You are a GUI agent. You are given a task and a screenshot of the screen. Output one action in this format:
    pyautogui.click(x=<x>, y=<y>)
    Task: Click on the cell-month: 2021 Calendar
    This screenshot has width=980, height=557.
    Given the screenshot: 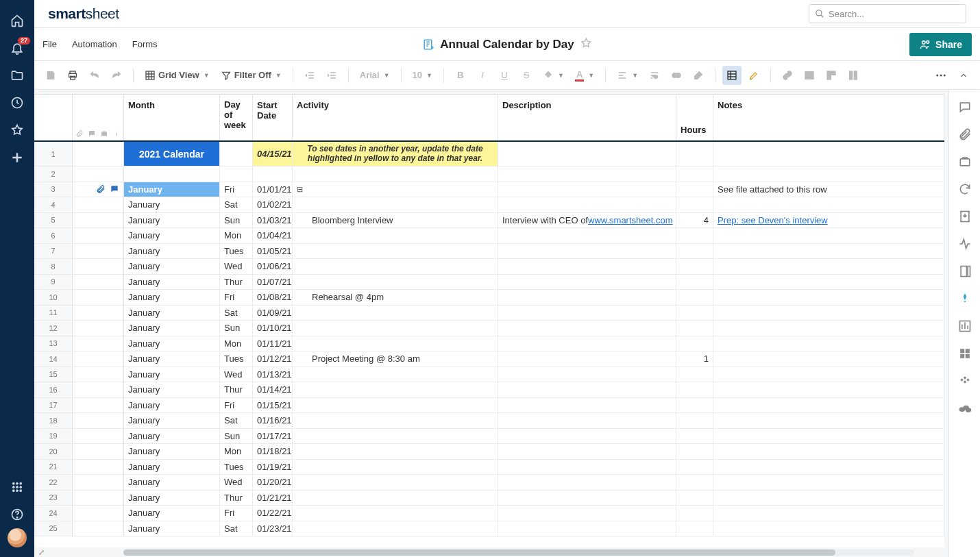 What is the action you would take?
    pyautogui.click(x=172, y=154)
    